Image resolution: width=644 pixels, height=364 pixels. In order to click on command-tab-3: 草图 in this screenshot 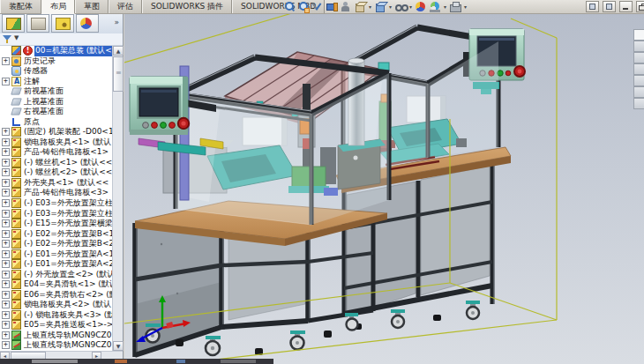, I will do `click(92, 7)`.